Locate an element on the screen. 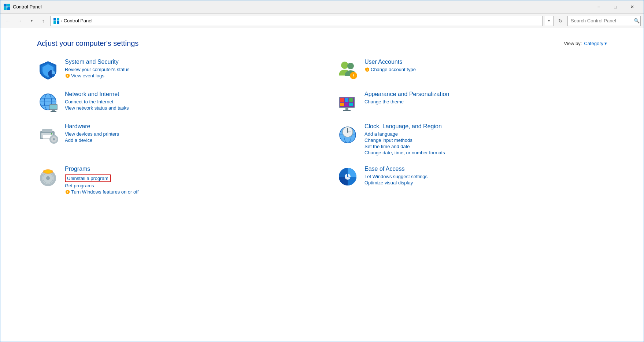 The width and height of the screenshot is (644, 342). restore-button: □ is located at coordinates (615, 7).